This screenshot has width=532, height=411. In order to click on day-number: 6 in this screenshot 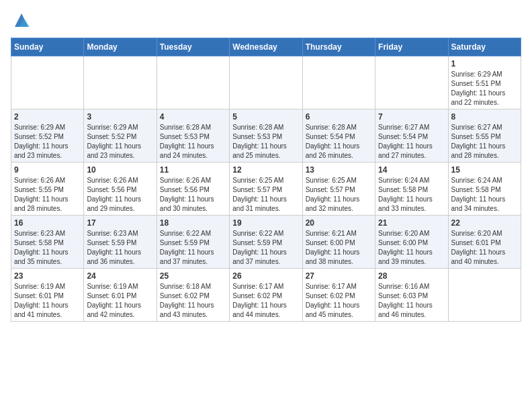, I will do `click(339, 117)`.